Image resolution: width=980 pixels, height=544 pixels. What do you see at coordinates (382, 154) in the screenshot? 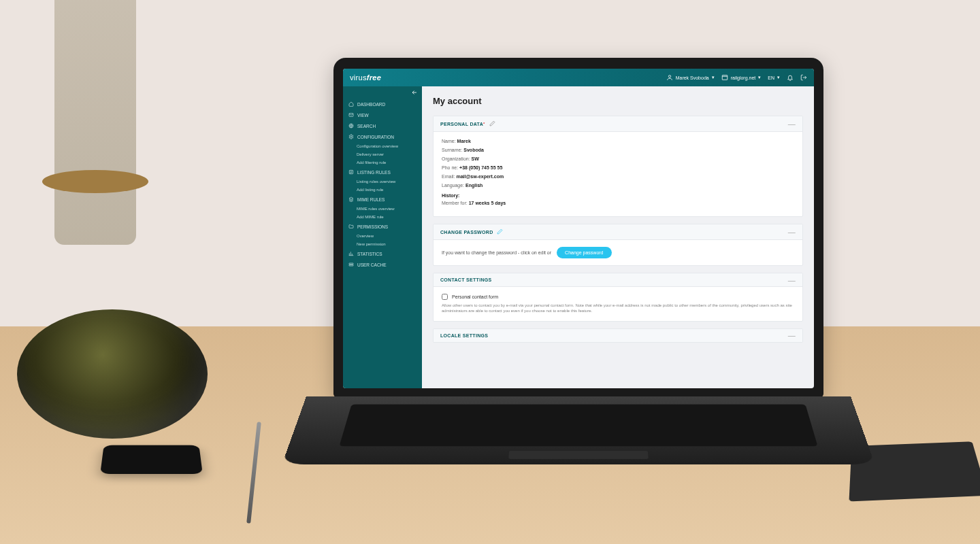
I see `sidebar-sub-delivery-server: Delivery server` at bounding box center [382, 154].